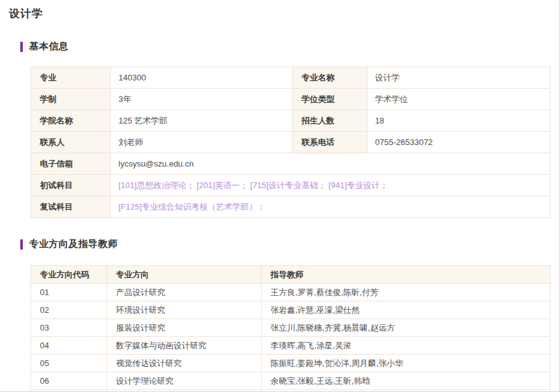 This screenshot has height=392, width=560. I want to click on cell-direction-code: 04, so click(69, 346).